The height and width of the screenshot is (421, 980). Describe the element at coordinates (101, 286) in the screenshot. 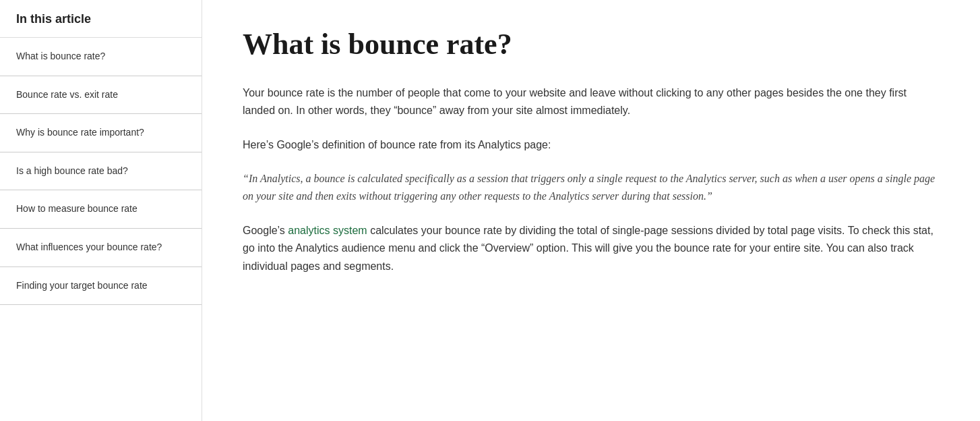

I see `sidebar-item-finding-target: Finding your target bounce rate` at that location.